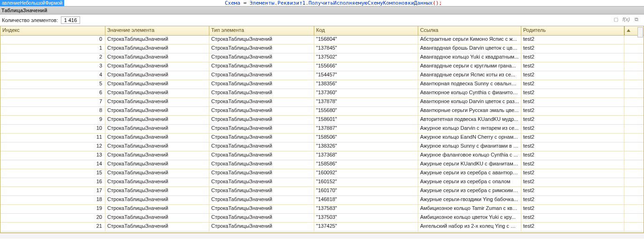  Describe the element at coordinates (71, 20) in the screenshot. I see `count-value: 1 416` at that location.